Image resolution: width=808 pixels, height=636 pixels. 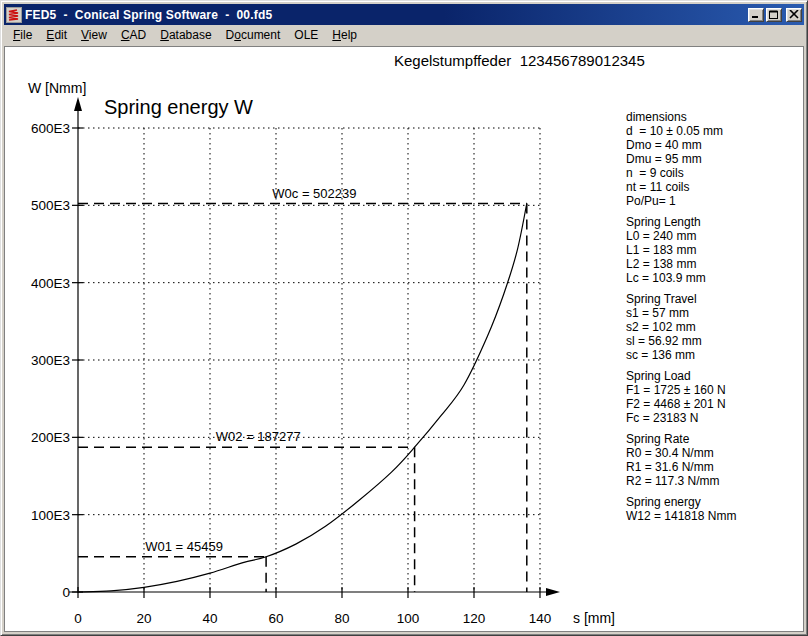 I want to click on panel-section-title: dimensions, so click(x=715, y=117).